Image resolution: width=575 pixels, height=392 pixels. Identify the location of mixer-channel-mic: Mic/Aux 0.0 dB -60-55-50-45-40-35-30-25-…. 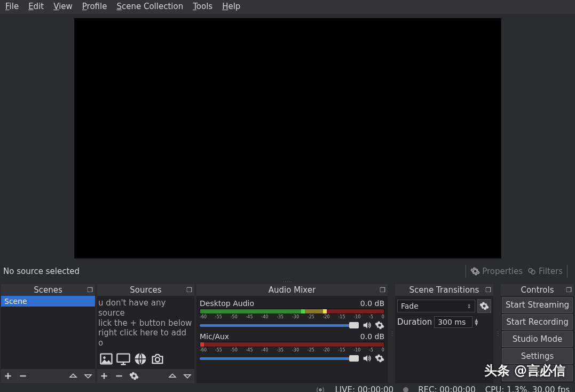
(292, 348).